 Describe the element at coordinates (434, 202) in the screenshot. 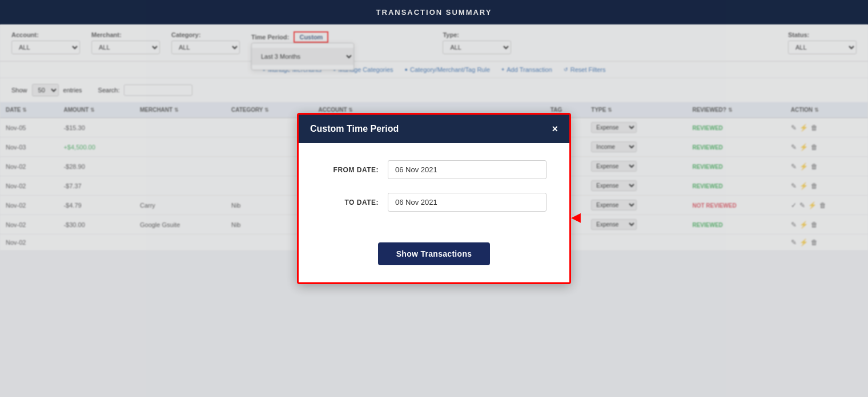

I see `to-date-row: TO DATE:` at that location.